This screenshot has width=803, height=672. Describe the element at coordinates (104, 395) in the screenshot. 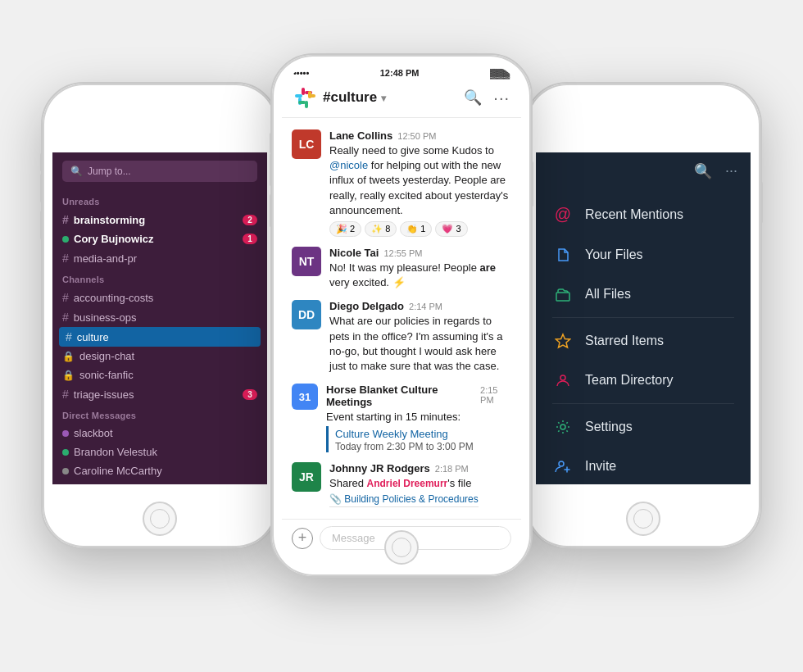

I see `sidebar-label-triage: triage-issues` at that location.